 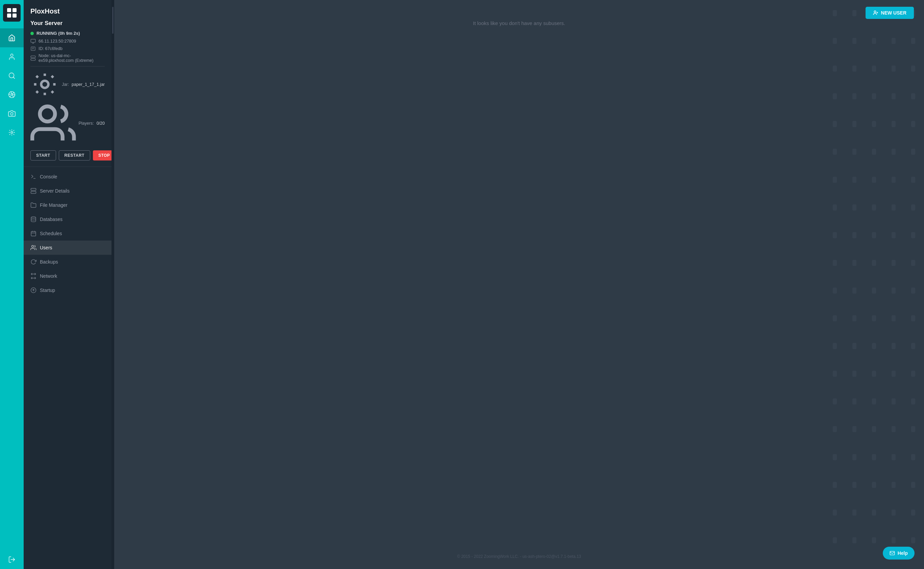 I want to click on server-id: ID: 67c6fedb, so click(x=50, y=49).